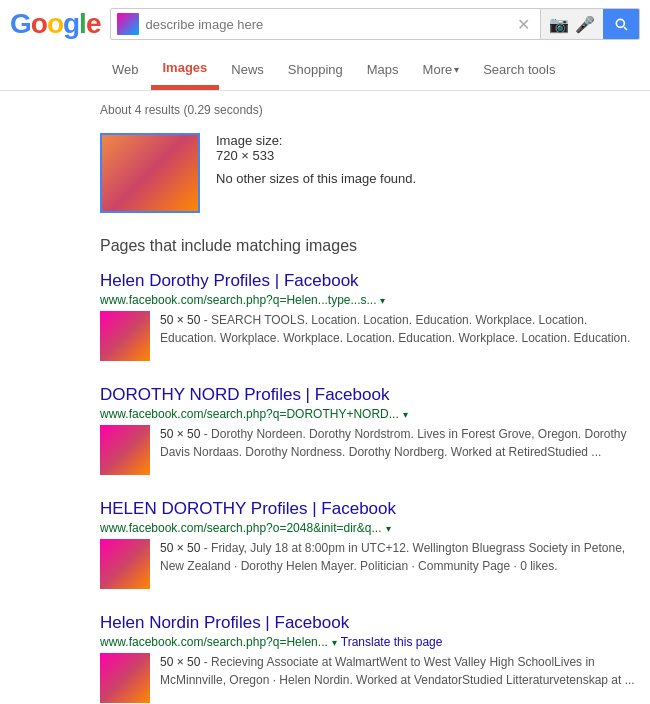 The width and height of the screenshot is (650, 704). What do you see at coordinates (368, 246) in the screenshot?
I see `matching-section-header: Pages that include matching images` at bounding box center [368, 246].